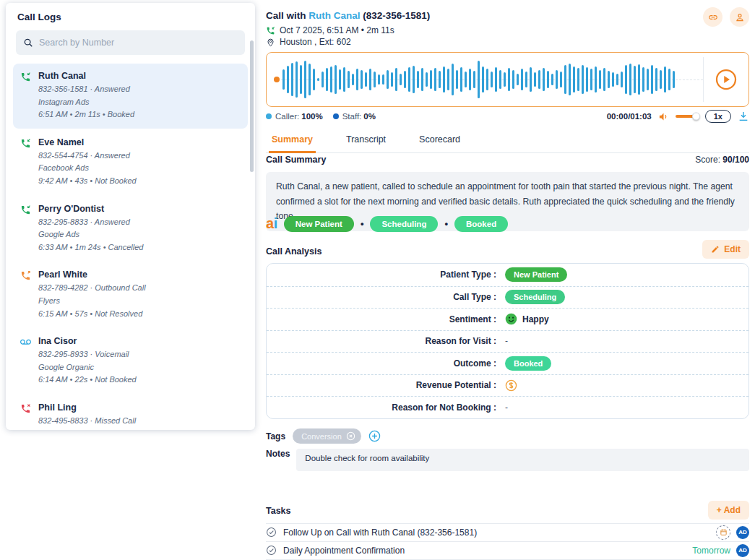  Describe the element at coordinates (374, 436) in the screenshot. I see `add-tag-icon` at that location.